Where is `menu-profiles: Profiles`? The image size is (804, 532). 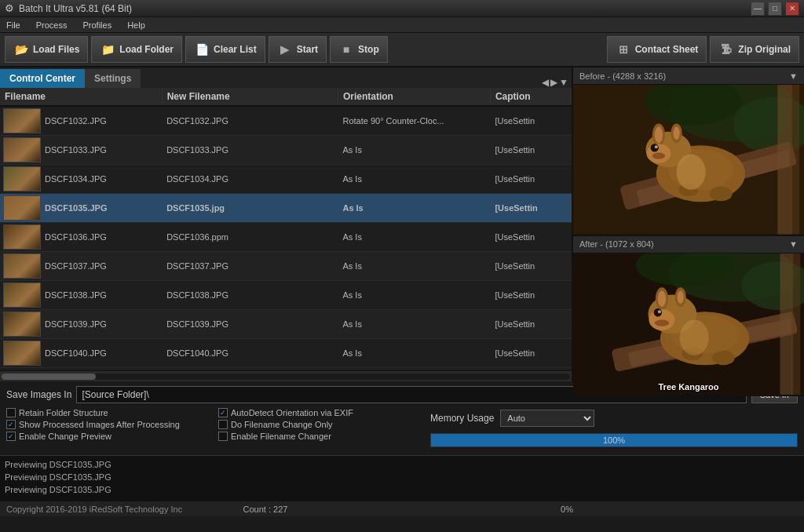
menu-profiles: Profiles is located at coordinates (97, 25).